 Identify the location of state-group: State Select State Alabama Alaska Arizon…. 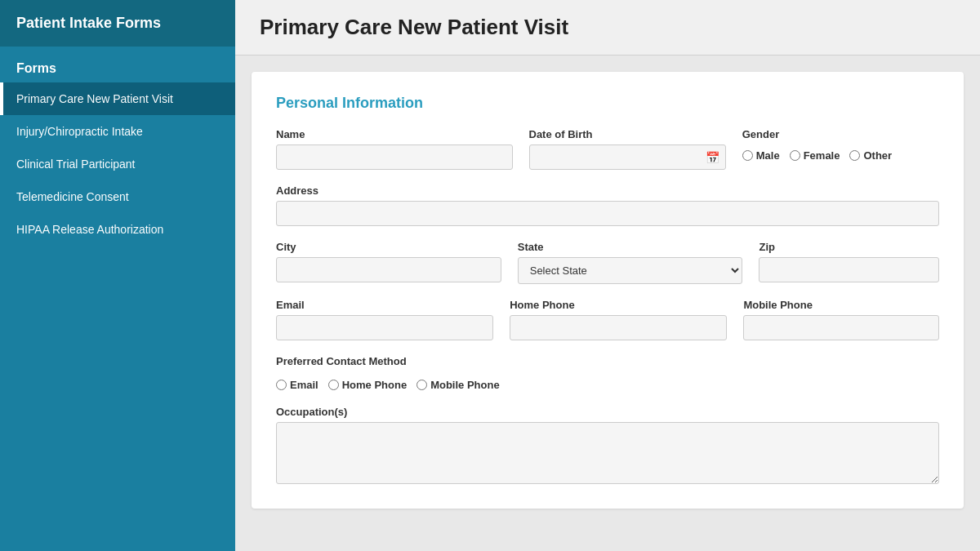
(630, 263).